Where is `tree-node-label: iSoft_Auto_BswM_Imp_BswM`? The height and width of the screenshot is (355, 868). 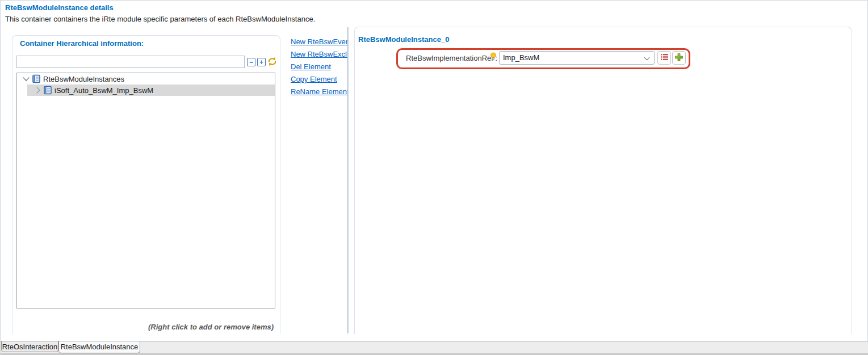 tree-node-label: iSoft_Auto_BswM_Imp_BswM is located at coordinates (104, 91).